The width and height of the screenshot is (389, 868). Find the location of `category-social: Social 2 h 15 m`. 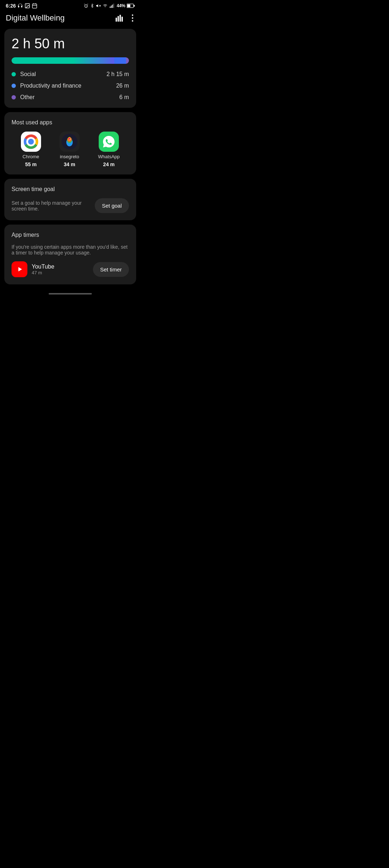

category-social: Social 2 h 15 m is located at coordinates (70, 74).